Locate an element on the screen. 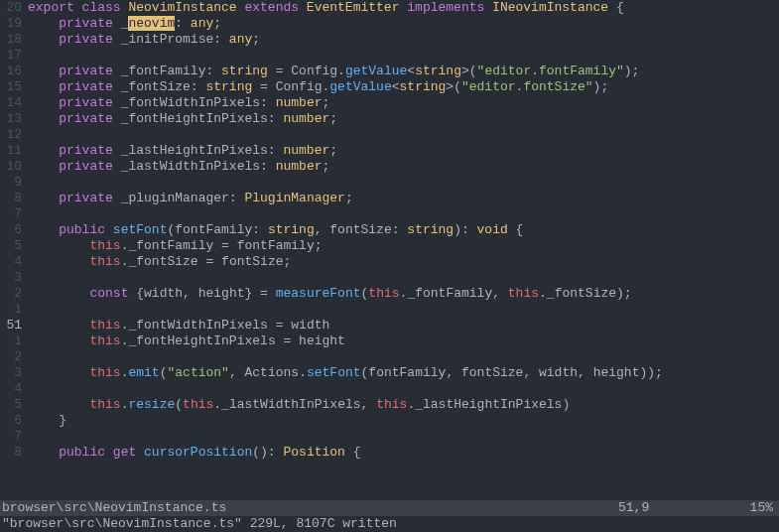 Image resolution: width=779 pixels, height=532 pixels. code-line: private _fontWidthInPixels: number; is located at coordinates (403, 103).